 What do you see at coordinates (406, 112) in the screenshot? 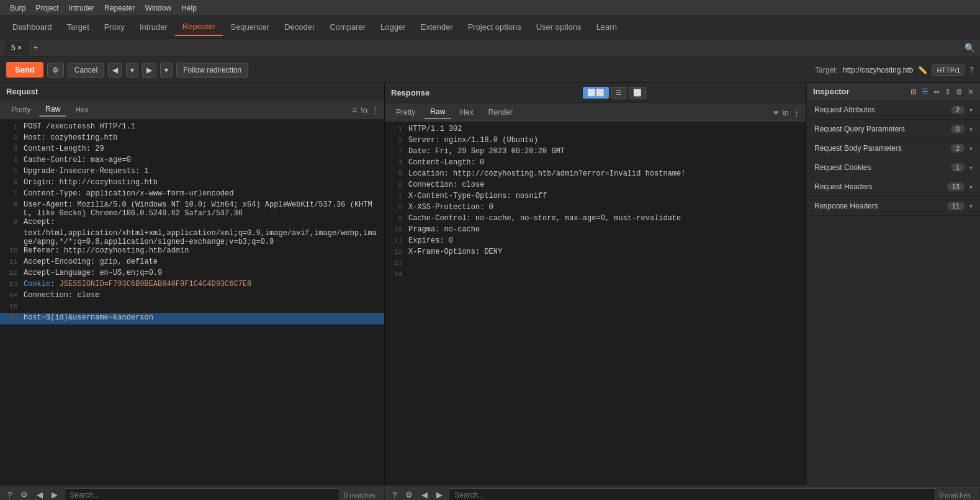
I see `response-tab-pretty: Pretty` at bounding box center [406, 112].